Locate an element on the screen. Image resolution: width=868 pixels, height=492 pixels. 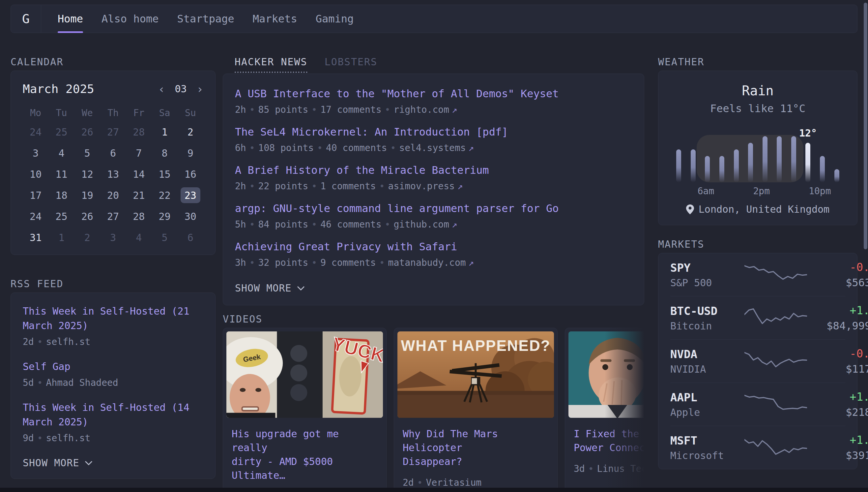
news-item-source: sel4.systems is located at coordinates (432, 148).